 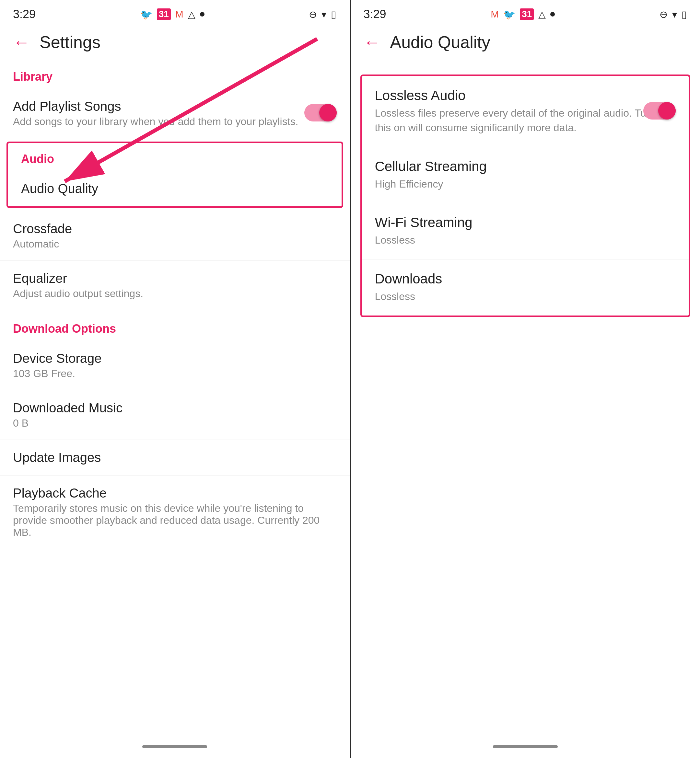 What do you see at coordinates (673, 14) in the screenshot?
I see `right-status-icons-right: ⊖ ▾ ▯` at bounding box center [673, 14].